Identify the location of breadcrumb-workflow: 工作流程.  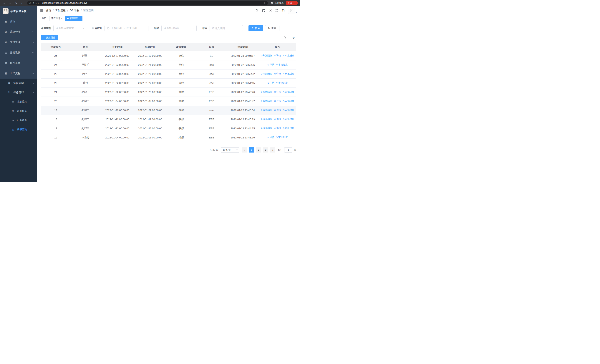
(60, 11).